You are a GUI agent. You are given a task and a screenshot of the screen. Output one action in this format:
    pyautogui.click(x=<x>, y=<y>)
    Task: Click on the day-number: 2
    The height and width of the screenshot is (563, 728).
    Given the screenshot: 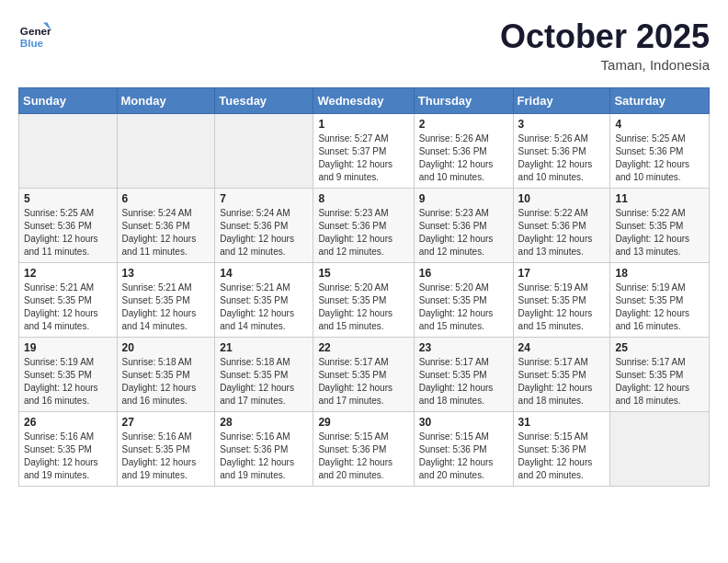 What is the action you would take?
    pyautogui.click(x=463, y=124)
    